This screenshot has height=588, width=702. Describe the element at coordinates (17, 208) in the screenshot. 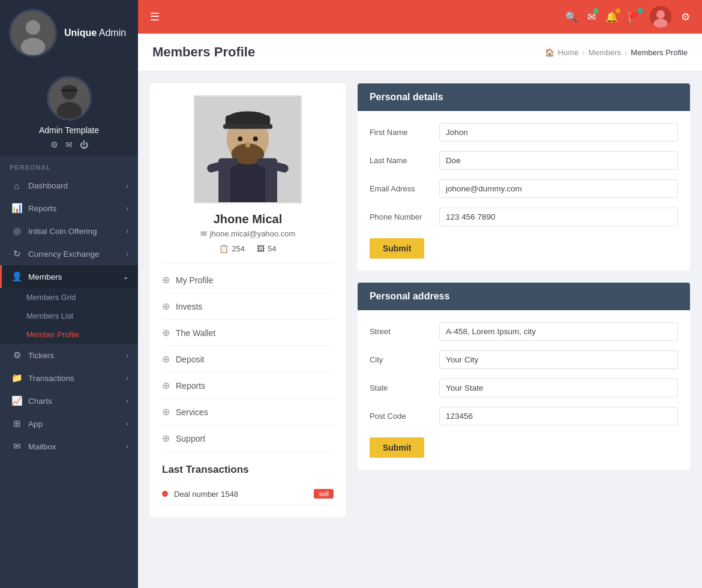

I see `reports-icon: 📊` at that location.